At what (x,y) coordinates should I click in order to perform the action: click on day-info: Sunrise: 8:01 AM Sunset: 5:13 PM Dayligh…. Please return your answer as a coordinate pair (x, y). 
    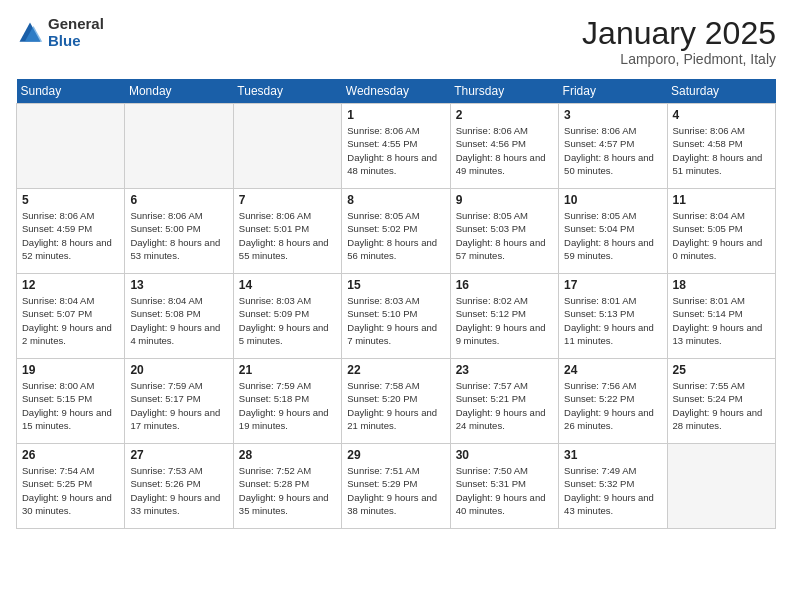
    Looking at the image, I should click on (612, 320).